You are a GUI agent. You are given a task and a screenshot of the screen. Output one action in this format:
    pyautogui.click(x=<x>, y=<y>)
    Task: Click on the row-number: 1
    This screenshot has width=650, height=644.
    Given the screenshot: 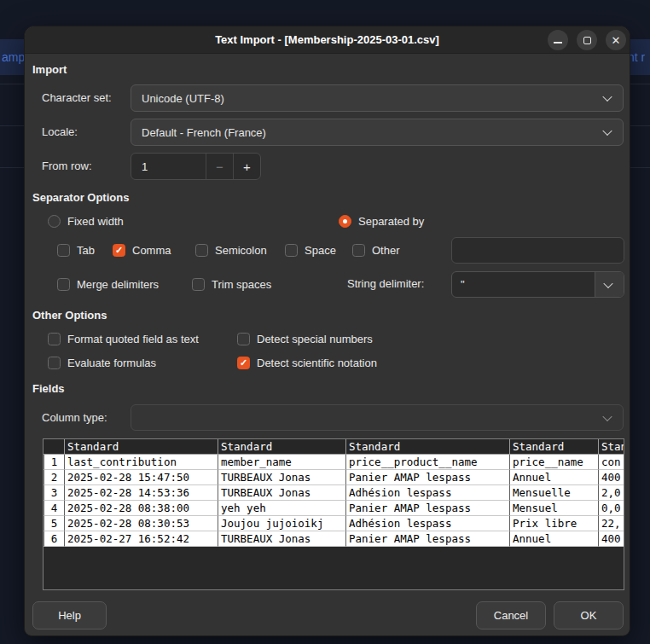 What is the action you would take?
    pyautogui.click(x=54, y=462)
    